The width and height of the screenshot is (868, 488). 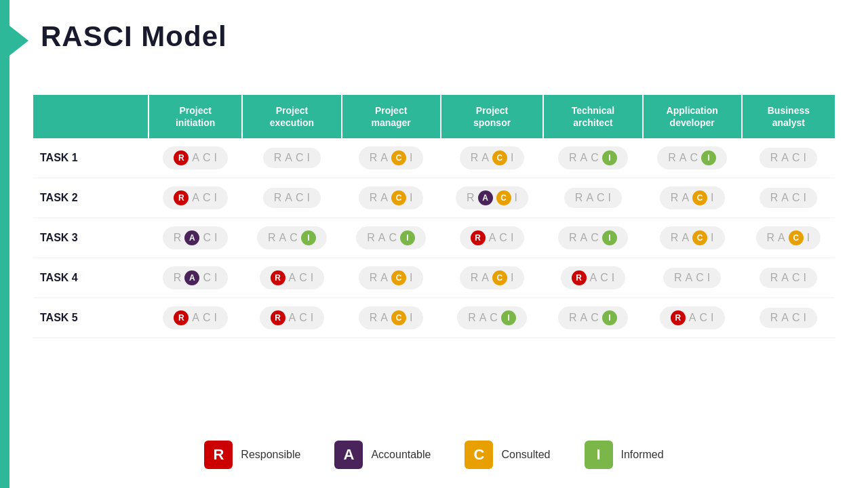 What do you see at coordinates (434, 117) in the screenshot?
I see `header-row: Projectinitiation Projectexecution Proje…` at bounding box center [434, 117].